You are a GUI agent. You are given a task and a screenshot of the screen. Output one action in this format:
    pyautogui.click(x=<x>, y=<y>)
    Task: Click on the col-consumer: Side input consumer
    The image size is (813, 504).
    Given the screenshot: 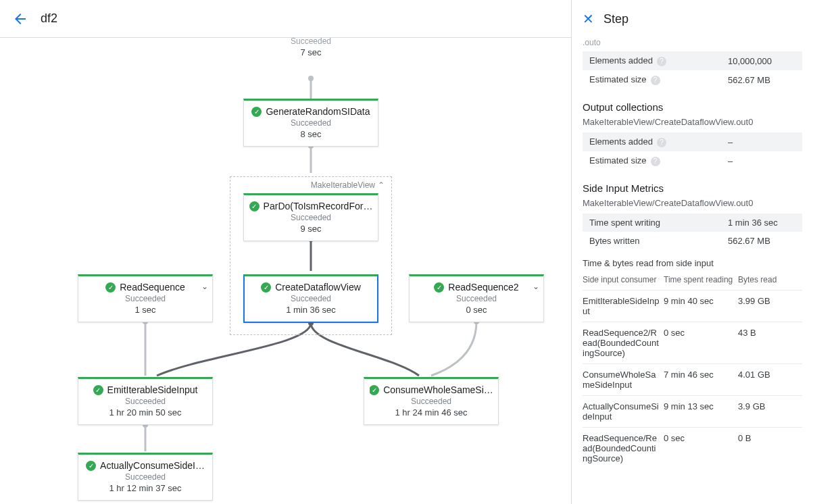 What is the action you would take?
    pyautogui.click(x=623, y=281)
    